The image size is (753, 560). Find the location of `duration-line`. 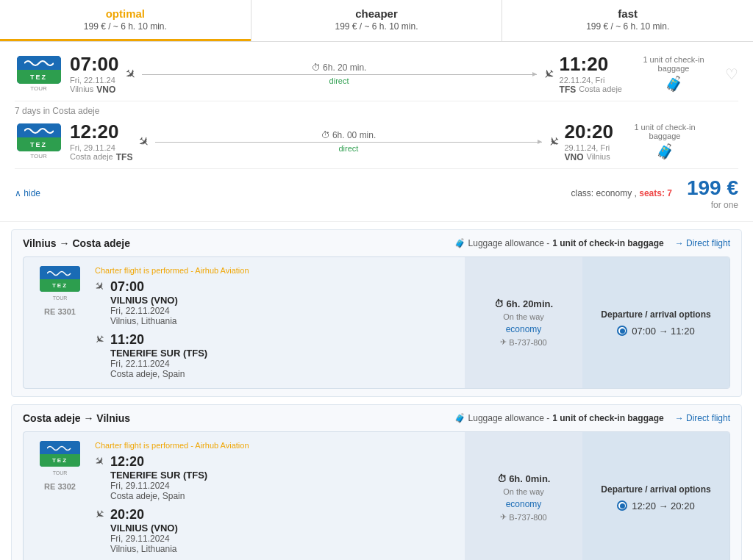

duration-line is located at coordinates (340, 75).